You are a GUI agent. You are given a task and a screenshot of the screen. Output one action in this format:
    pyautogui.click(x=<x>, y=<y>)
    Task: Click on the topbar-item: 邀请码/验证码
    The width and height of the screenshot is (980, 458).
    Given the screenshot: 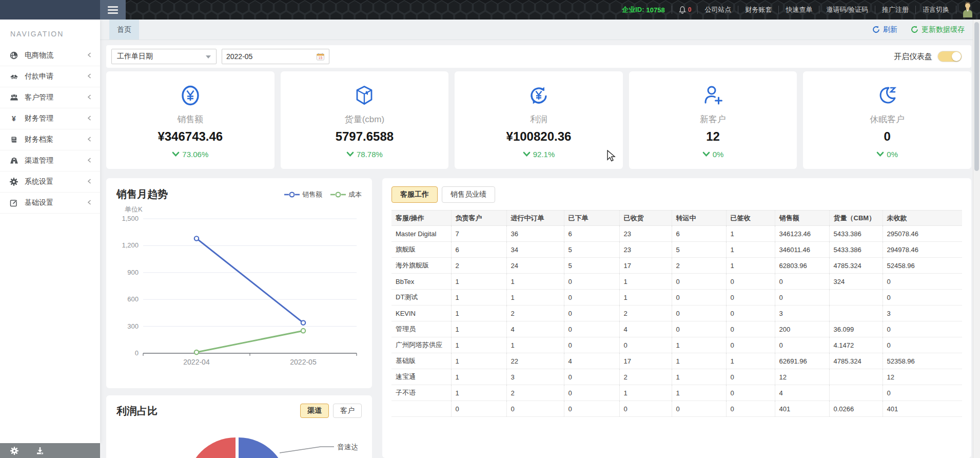 What is the action you would take?
    pyautogui.click(x=847, y=10)
    